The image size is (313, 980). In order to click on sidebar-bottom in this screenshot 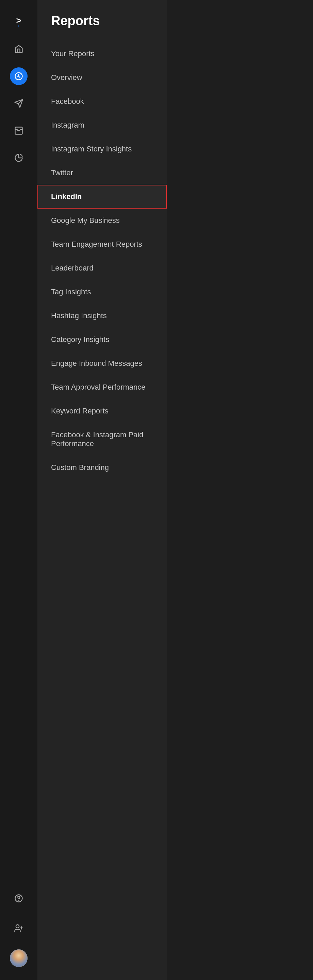, I will do `click(19, 932)`.